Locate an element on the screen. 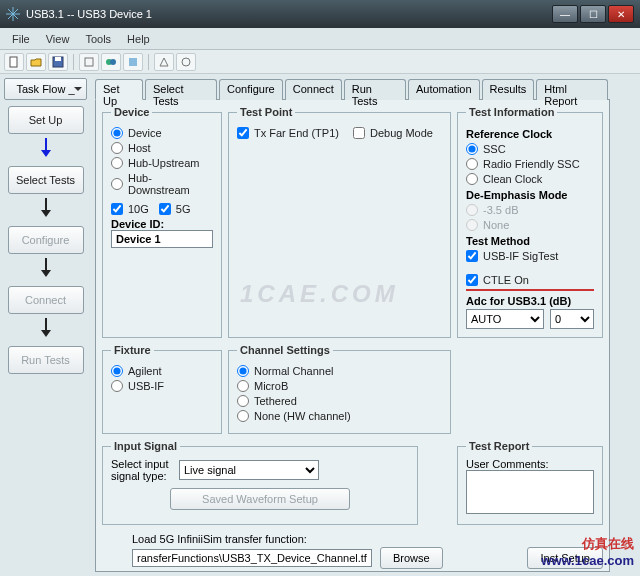  step-configure: Configure is located at coordinates (46, 240).